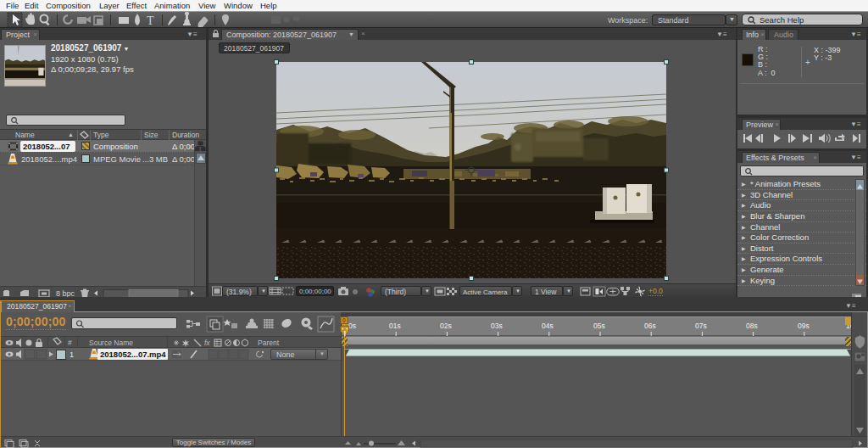 The width and height of the screenshot is (868, 448). I want to click on svg-text: 09s, so click(804, 326).